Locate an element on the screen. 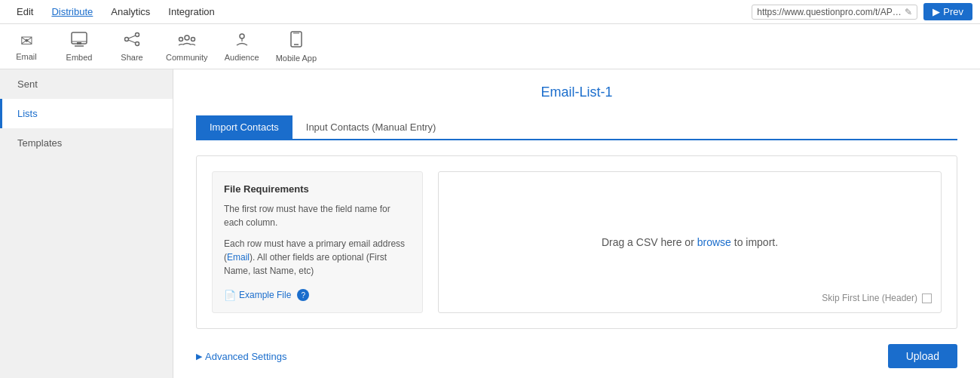 This screenshot has width=980, height=378. file-req-line1: The first row must have the field name f… is located at coordinates (317, 216).